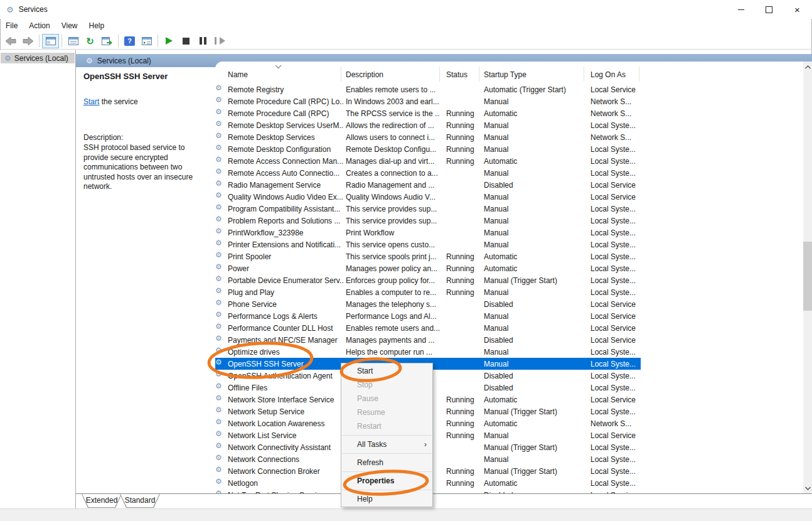 The image size is (812, 521). What do you see at coordinates (428, 340) in the screenshot?
I see `table-row: ⚙Payments and NFC/SE ManagerManages paym…` at bounding box center [428, 340].